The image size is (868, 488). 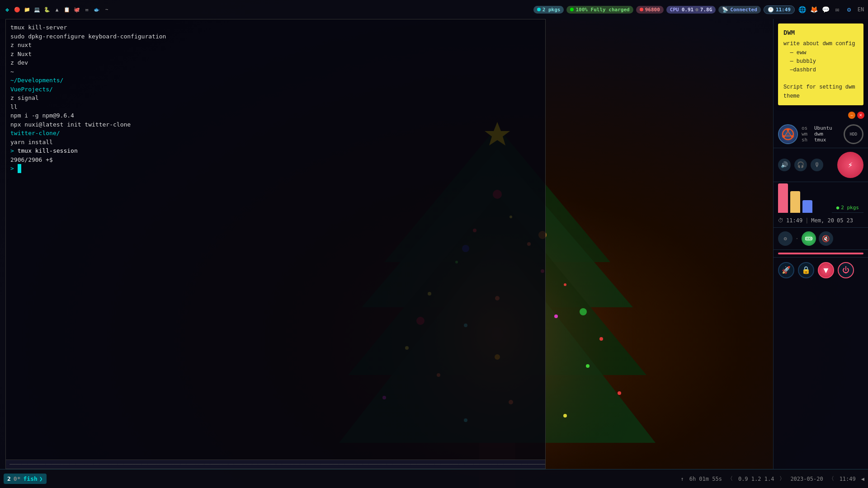 What do you see at coordinates (276, 89) in the screenshot?
I see `terminal-line: VueProjects/` at bounding box center [276, 89].